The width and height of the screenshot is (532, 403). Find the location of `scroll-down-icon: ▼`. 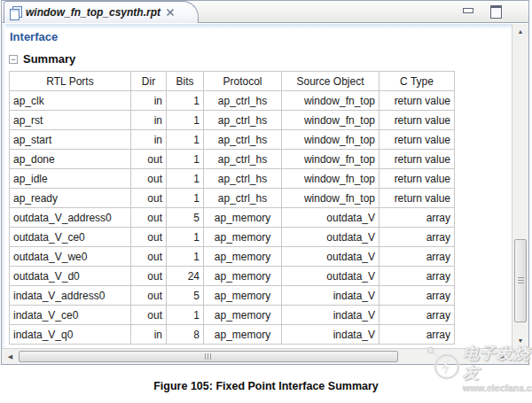

scroll-down-icon: ▼ is located at coordinates (520, 340).